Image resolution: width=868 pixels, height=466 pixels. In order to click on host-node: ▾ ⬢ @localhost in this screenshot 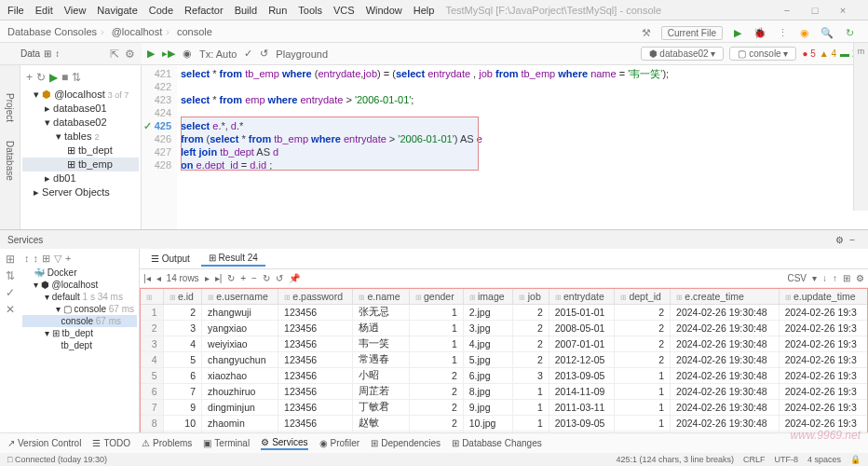, I will do `click(80, 285)`.